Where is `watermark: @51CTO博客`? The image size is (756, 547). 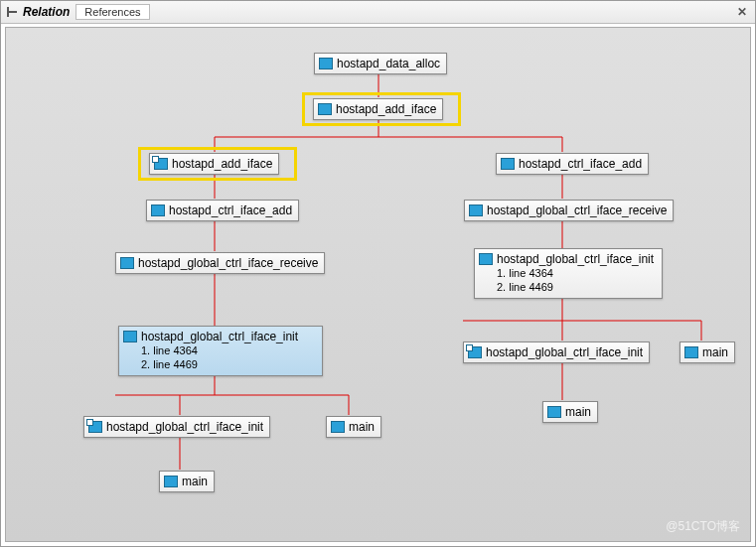
watermark: @51CTO博客 is located at coordinates (703, 526).